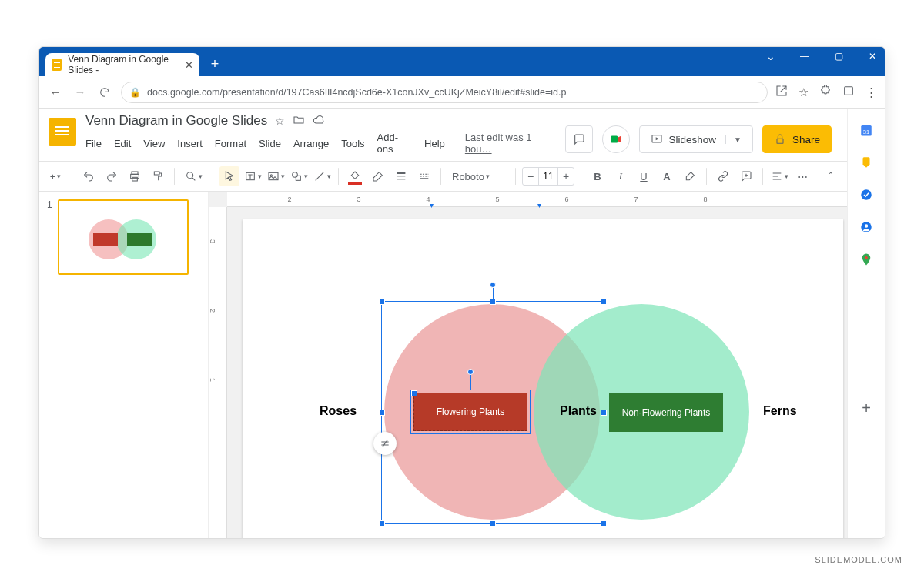 This screenshot has height=572, width=924. I want to click on reload-button, so click(105, 92).